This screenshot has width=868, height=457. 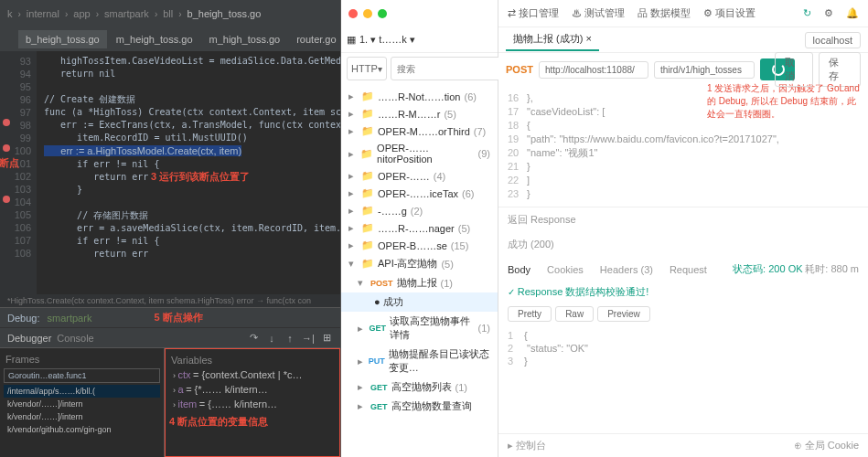 I want to click on annotation: 4 断点位置的变量信息, so click(x=252, y=422).